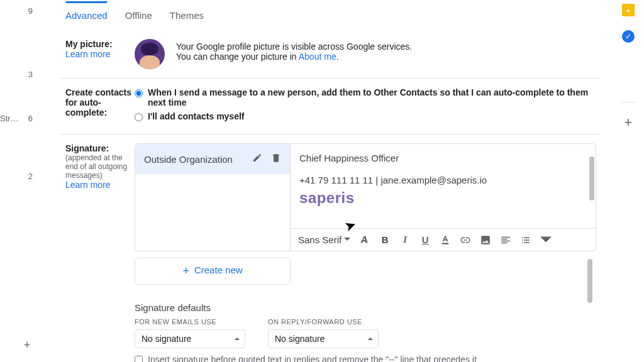  I want to click on signature-item: Outside Organization, so click(213, 159).